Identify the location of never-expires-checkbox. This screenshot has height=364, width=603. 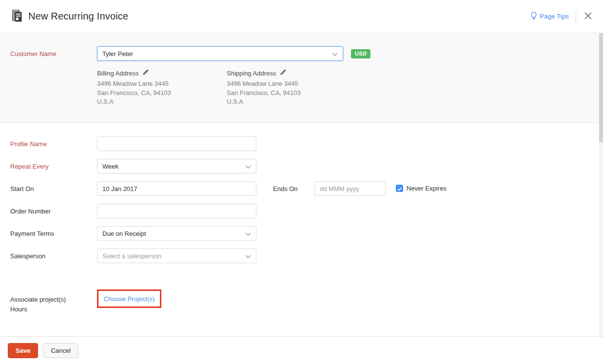
(400, 188).